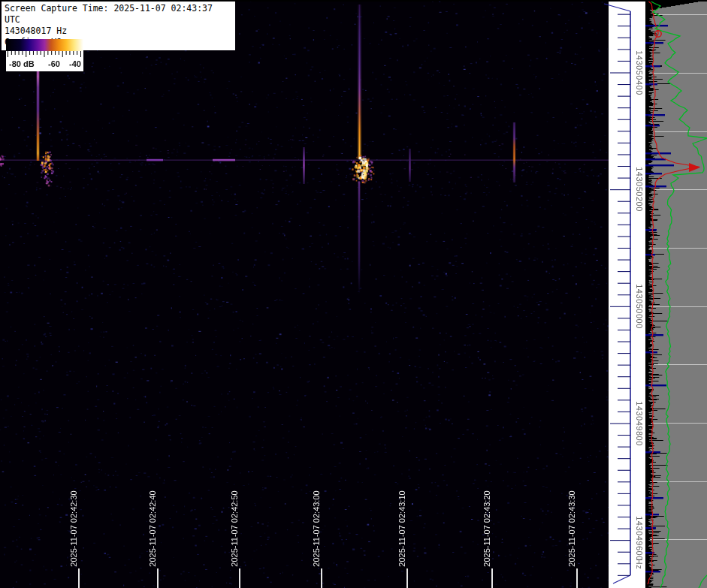  Describe the element at coordinates (639, 189) in the screenshot. I see `frequency-axis-label: 143050200` at that location.